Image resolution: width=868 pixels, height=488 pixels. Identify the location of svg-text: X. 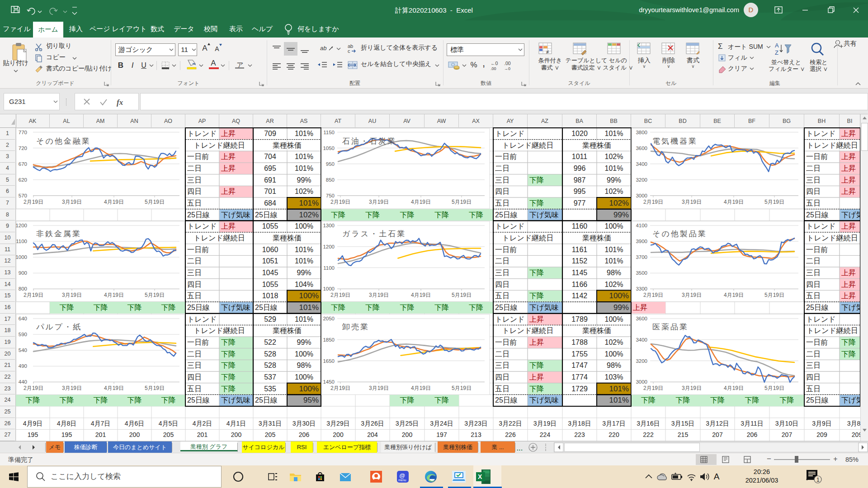
(480, 477).